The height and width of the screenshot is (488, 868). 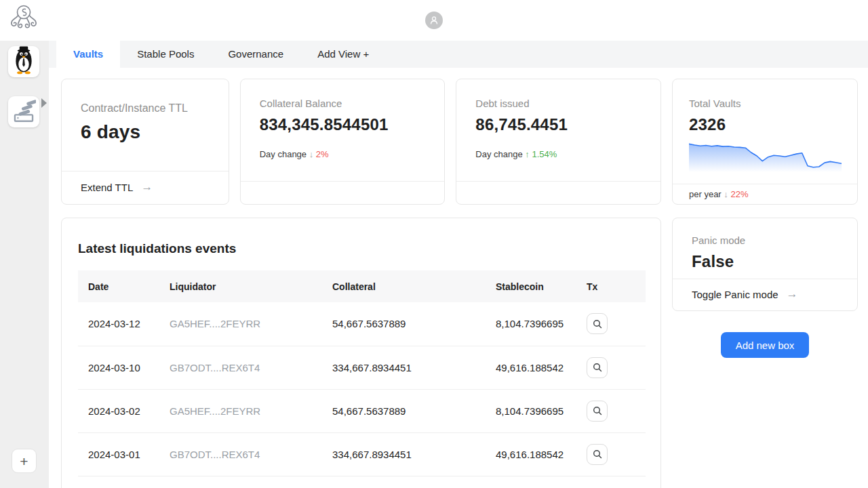 What do you see at coordinates (362, 286) in the screenshot?
I see `table-header-row: Date Liquidator Collateral Stablecoin Tx` at bounding box center [362, 286].